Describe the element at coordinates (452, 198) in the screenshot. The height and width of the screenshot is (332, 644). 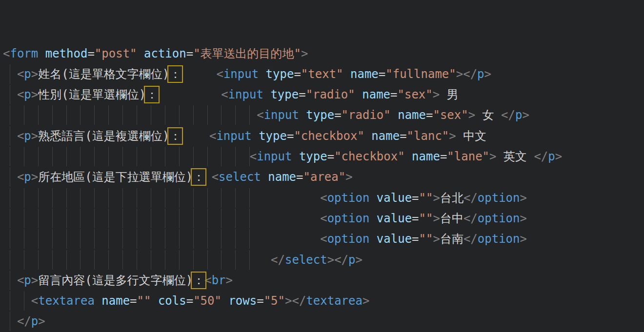
I see `code-token: 台北` at that location.